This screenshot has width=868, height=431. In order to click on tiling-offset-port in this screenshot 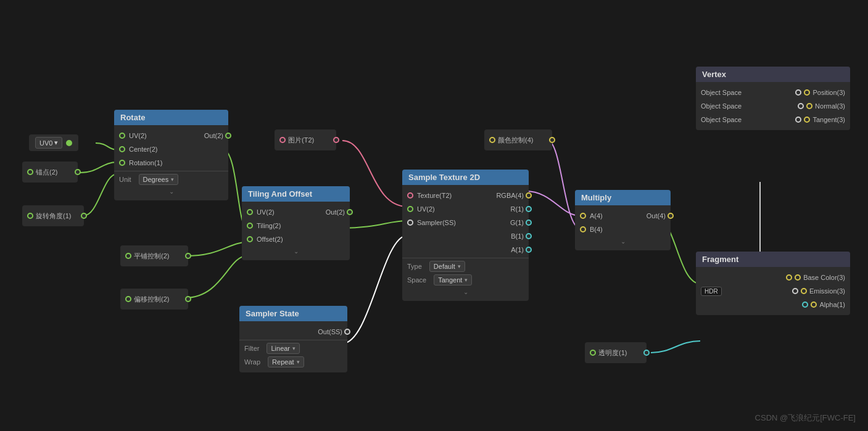, I will do `click(250, 239)`.